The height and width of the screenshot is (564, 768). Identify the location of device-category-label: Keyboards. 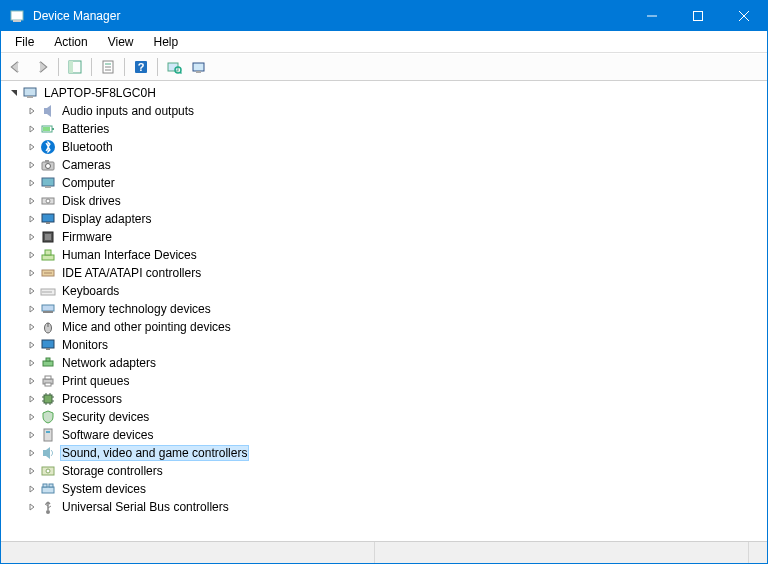
(90, 291).